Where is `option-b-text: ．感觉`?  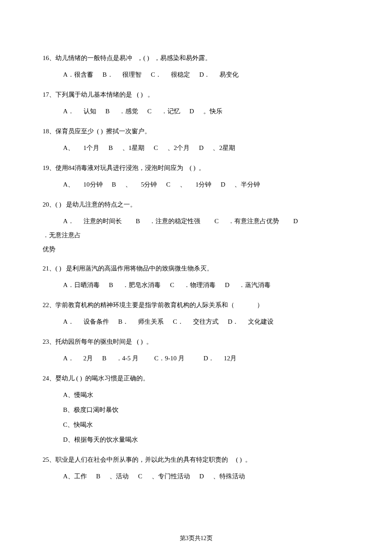
option-b-text: ．感觉 is located at coordinates (129, 112).